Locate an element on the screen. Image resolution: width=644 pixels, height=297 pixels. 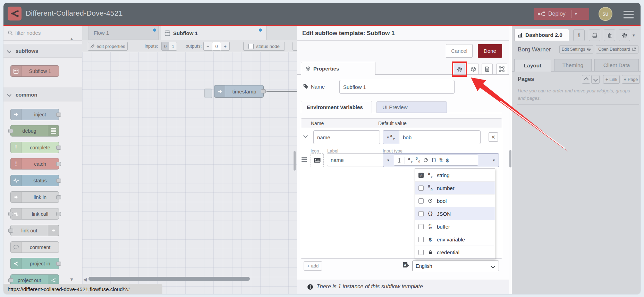
document-icon is located at coordinates (487, 69).